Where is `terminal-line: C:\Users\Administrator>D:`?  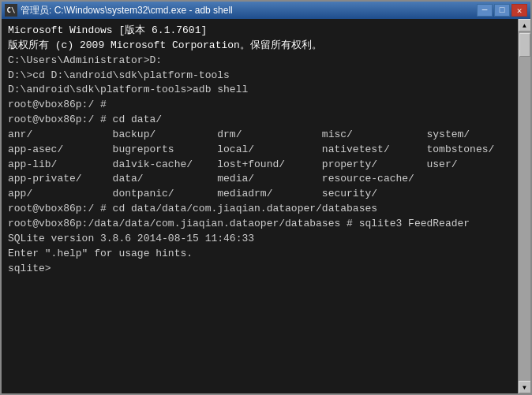 terminal-line: C:\Users\Administrator>D: is located at coordinates (260, 61).